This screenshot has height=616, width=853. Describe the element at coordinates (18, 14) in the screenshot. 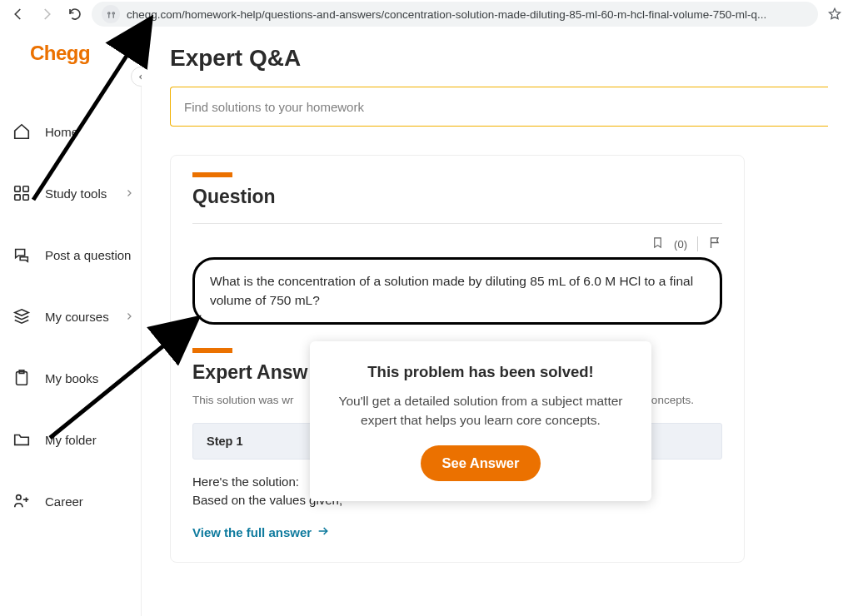

I see `back-button` at that location.